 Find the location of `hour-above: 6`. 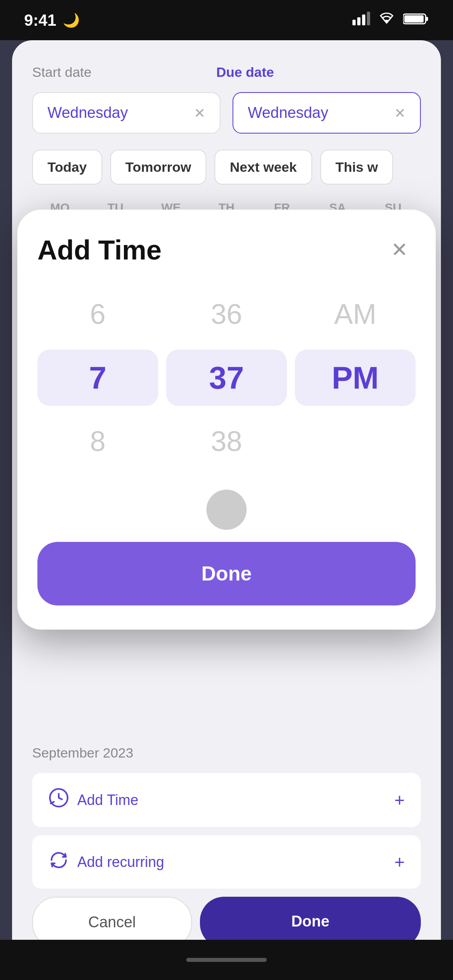

hour-above: 6 is located at coordinates (98, 314).